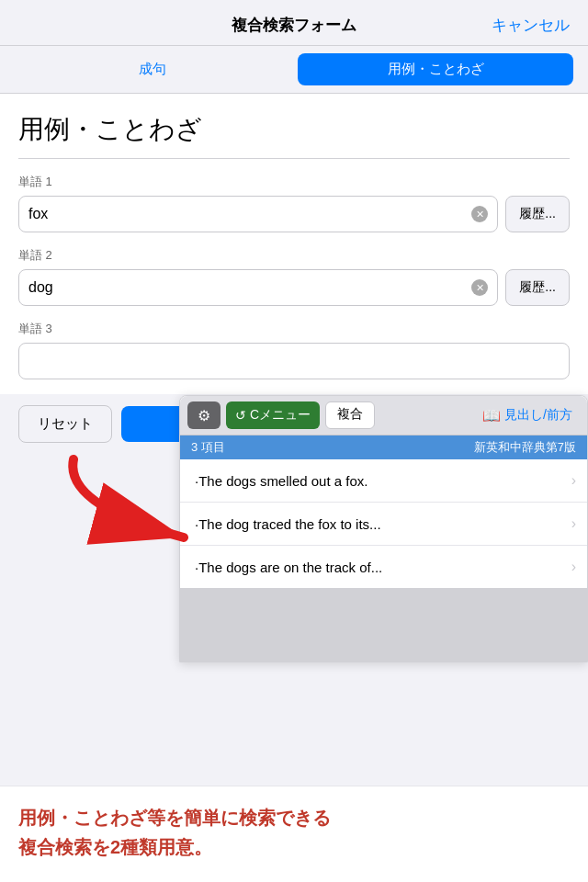 The width and height of the screenshot is (588, 882). Describe the element at coordinates (480, 214) in the screenshot. I see `word1-clear-button: ✕` at that location.